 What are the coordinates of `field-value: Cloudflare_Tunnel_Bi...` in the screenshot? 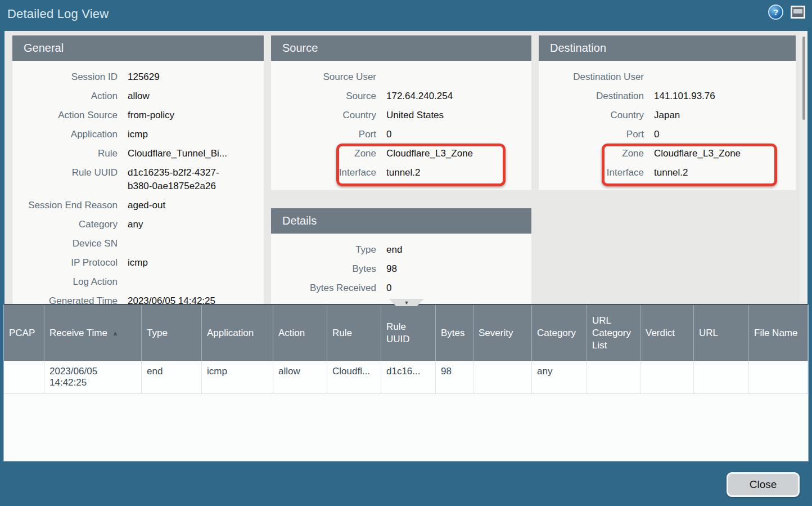 It's located at (186, 154).